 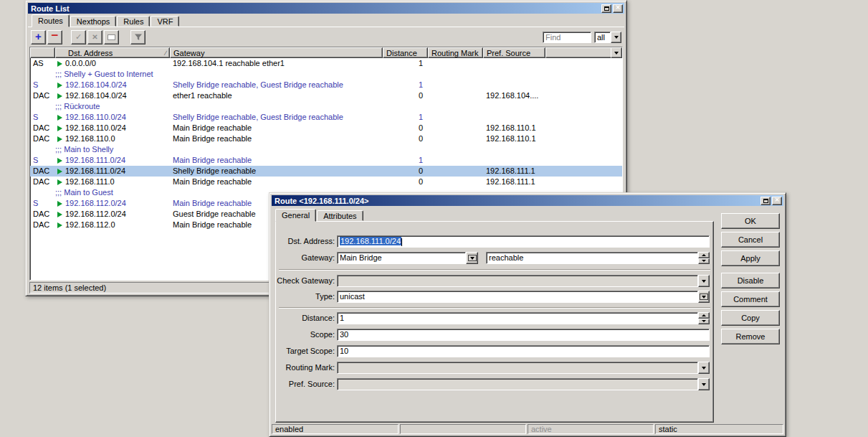 What do you see at coordinates (277, 171) in the screenshot?
I see `route-gateway: Shelly Bridge reachable` at bounding box center [277, 171].